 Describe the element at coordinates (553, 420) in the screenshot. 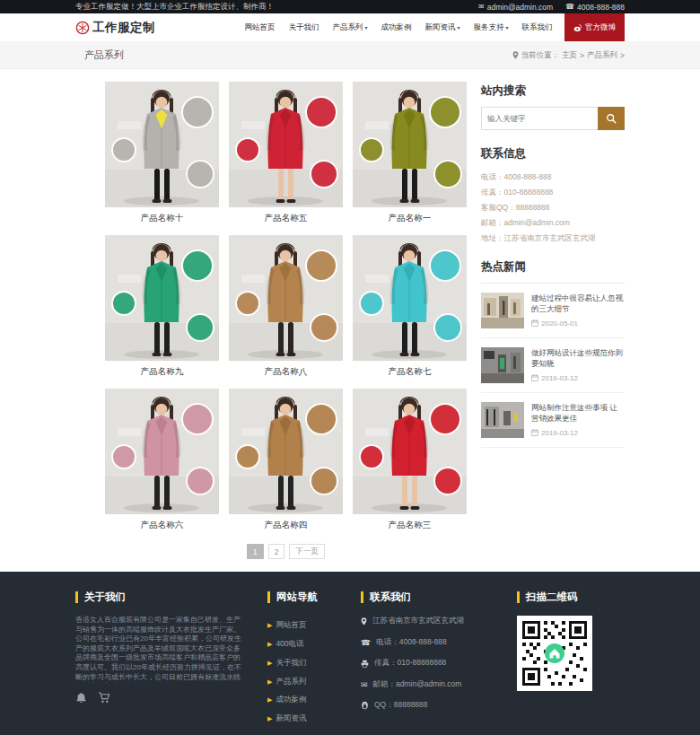

I see `news-item: 网站制作注意这些事项 让营销效果更佳 2019-03-12` at that location.